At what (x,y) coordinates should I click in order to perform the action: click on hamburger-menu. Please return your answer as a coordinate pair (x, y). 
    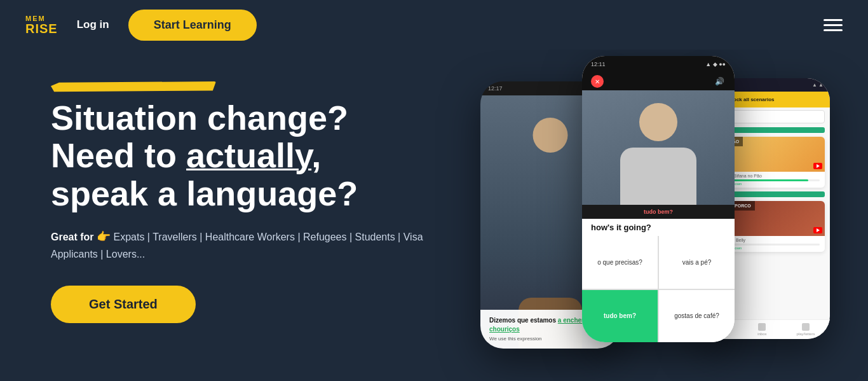
    Looking at the image, I should click on (833, 25).